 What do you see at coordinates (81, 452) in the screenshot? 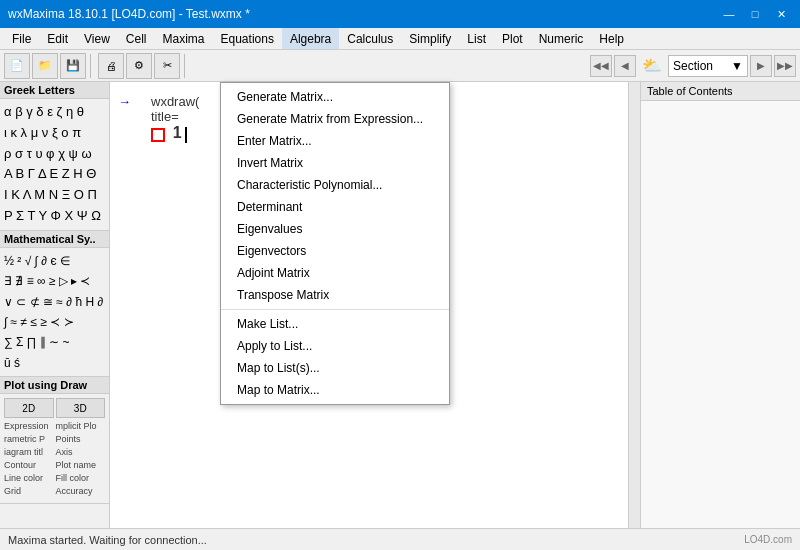
I see `plot-axis-label: Axis` at bounding box center [81, 452].